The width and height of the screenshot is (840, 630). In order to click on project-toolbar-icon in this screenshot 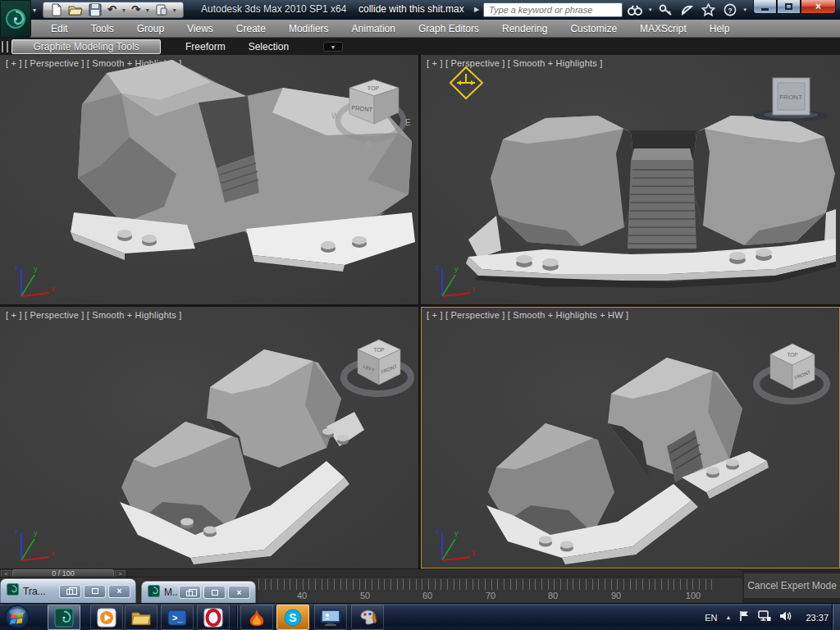, I will do `click(161, 10)`.